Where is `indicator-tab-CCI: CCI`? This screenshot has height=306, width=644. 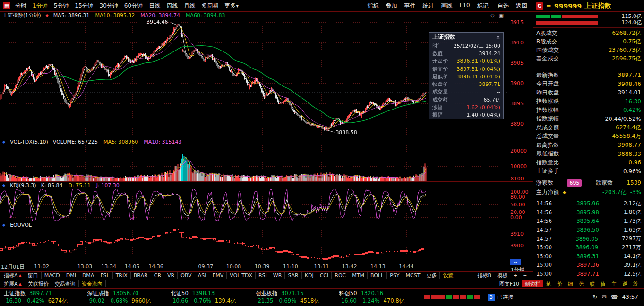 indicator-tab-CCI: CCI is located at coordinates (325, 275).